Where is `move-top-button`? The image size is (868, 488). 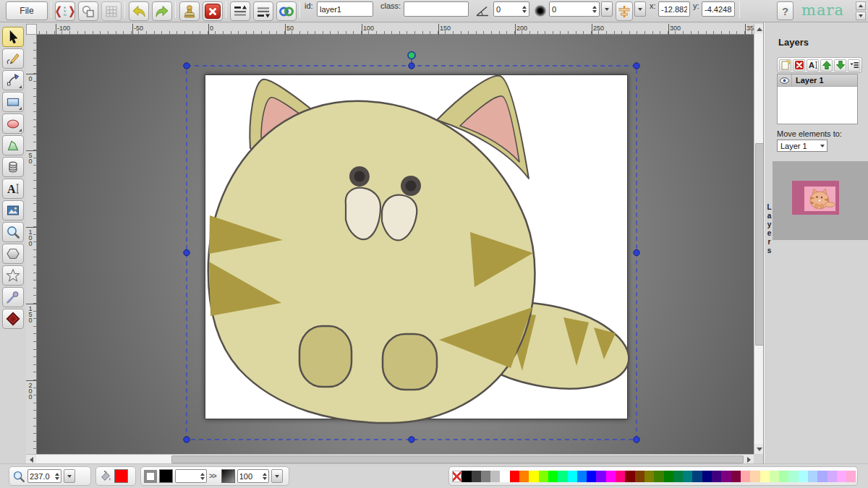 move-top-button is located at coordinates (240, 12).